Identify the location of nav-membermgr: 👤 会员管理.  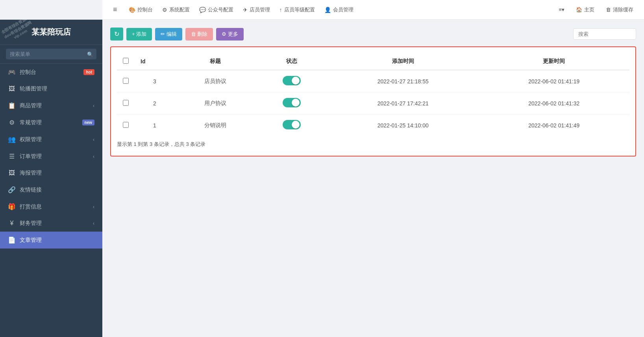
(339, 9).